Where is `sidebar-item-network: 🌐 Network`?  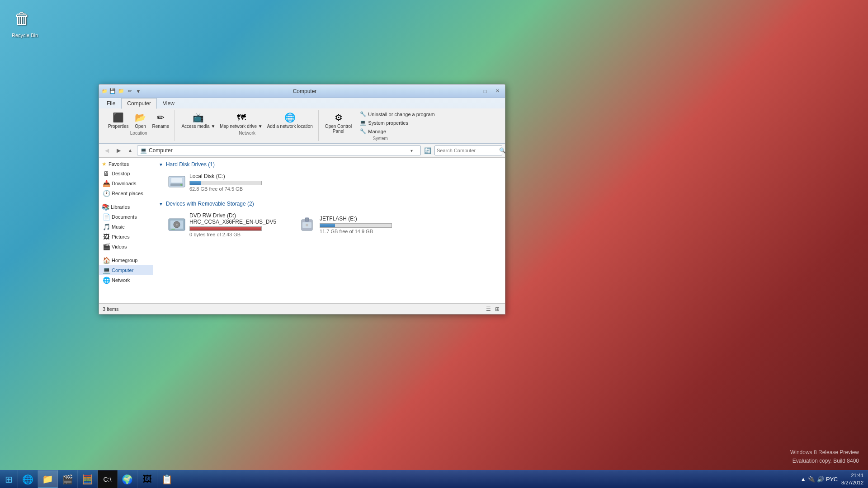 sidebar-item-network: 🌐 Network is located at coordinates (126, 280).